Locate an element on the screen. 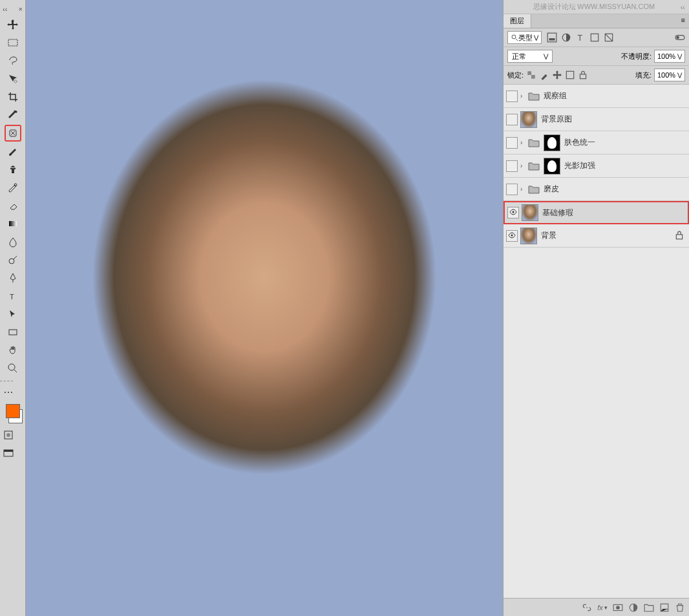 The width and height of the screenshot is (689, 616). zoom-tool is located at coordinates (13, 368).